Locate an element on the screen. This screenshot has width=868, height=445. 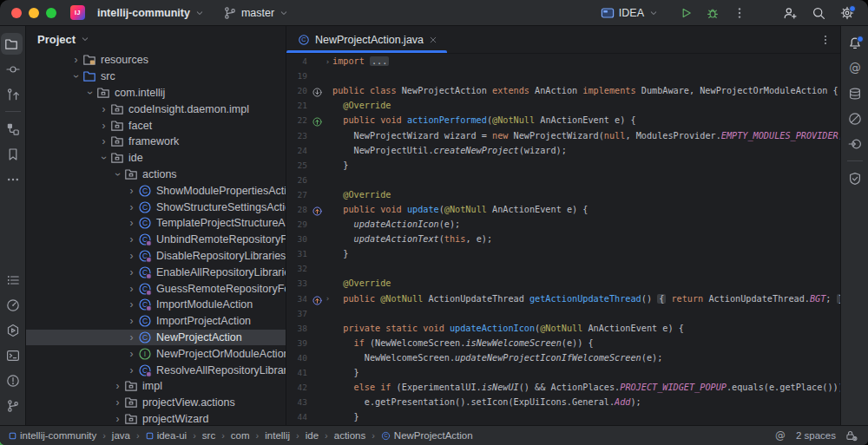
chevron-down-icon is located at coordinates (85, 39).